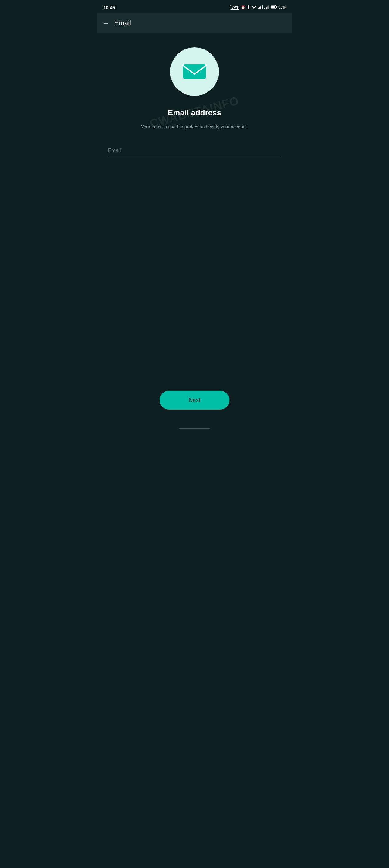 The width and height of the screenshot is (389, 868). Describe the element at coordinates (106, 23) in the screenshot. I see `back-button: ←` at that location.